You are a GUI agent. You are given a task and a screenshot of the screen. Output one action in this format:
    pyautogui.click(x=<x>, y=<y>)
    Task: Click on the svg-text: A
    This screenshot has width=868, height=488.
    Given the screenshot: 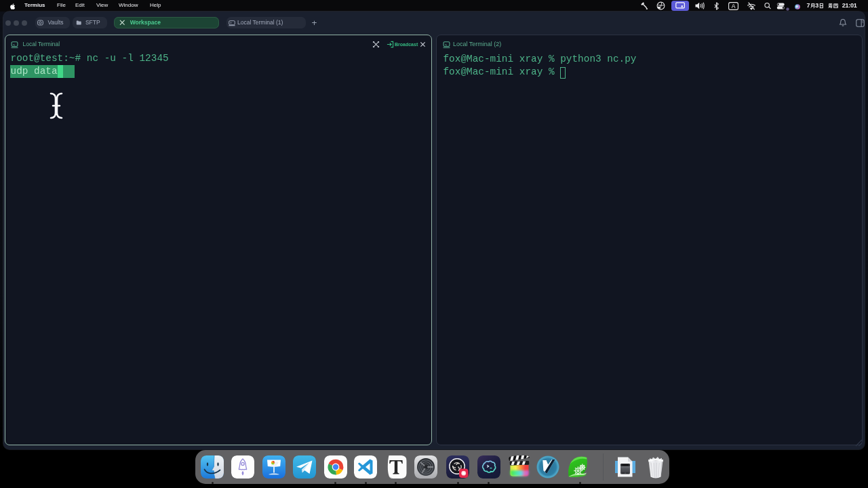 What is the action you would take?
    pyautogui.click(x=733, y=6)
    